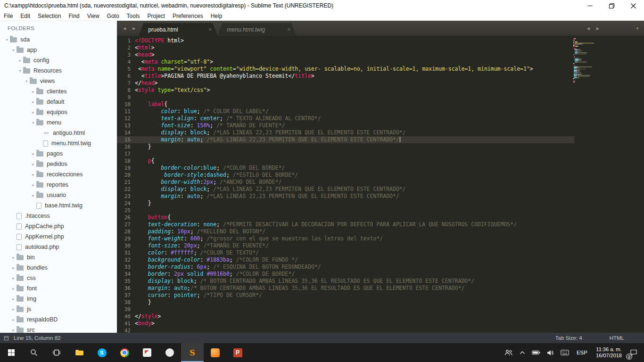 Image resolution: width=644 pixels, height=362 pixels. I want to click on code-line-16: 16 }, so click(346, 147).